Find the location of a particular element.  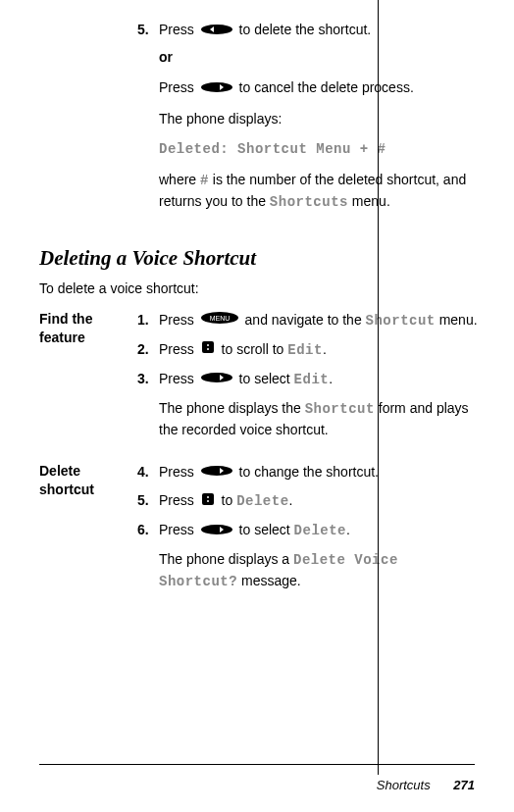

step-text: Press to delete the shortcut. is located at coordinates (322, 30).